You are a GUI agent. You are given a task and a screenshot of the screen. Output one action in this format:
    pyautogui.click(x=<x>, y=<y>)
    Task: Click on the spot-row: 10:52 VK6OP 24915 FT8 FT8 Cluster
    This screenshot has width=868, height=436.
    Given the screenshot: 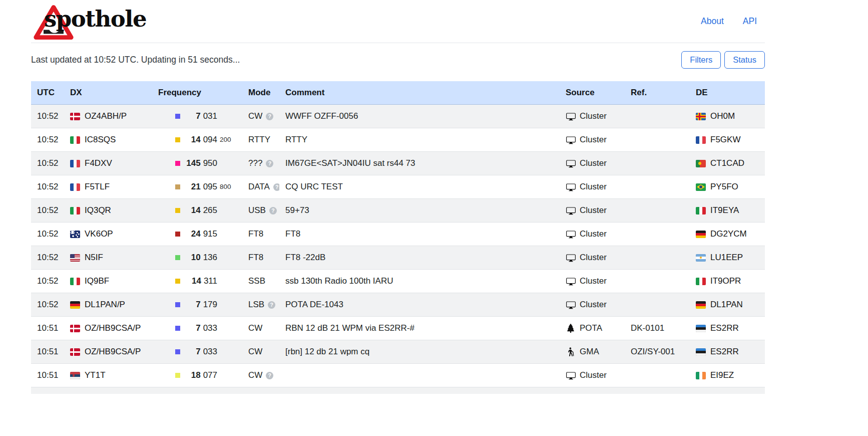 What is the action you would take?
    pyautogui.click(x=398, y=235)
    